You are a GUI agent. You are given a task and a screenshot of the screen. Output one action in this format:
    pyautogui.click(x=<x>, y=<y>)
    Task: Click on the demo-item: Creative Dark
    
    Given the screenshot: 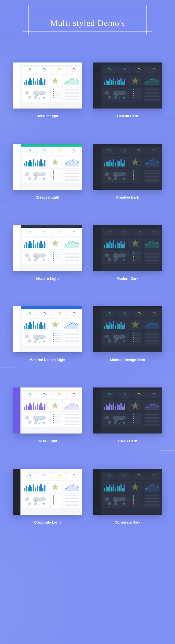 What is the action you would take?
    pyautogui.click(x=128, y=172)
    